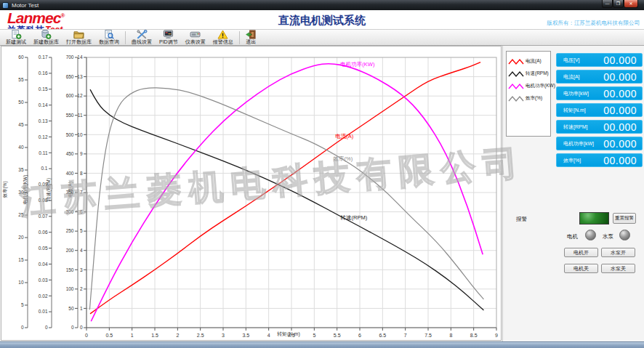 The image size is (644, 348). I want to click on svg-text: 0.07, so click(44, 217).